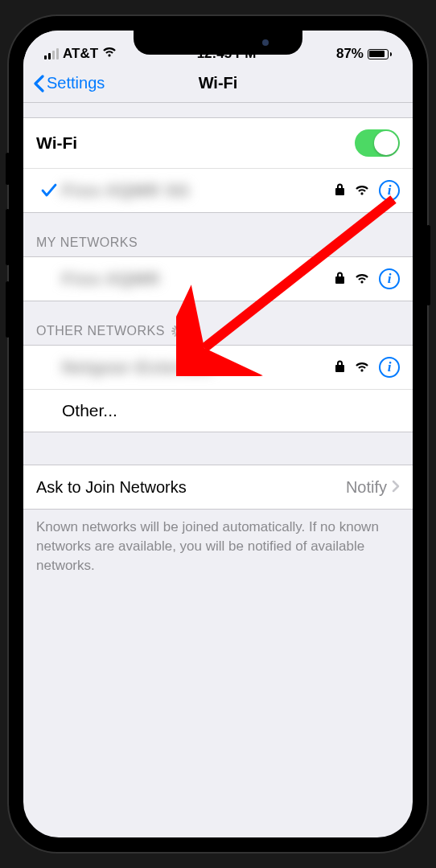 This screenshot has height=868, width=436. I want to click on network-name: Netgear-Extender, so click(198, 367).